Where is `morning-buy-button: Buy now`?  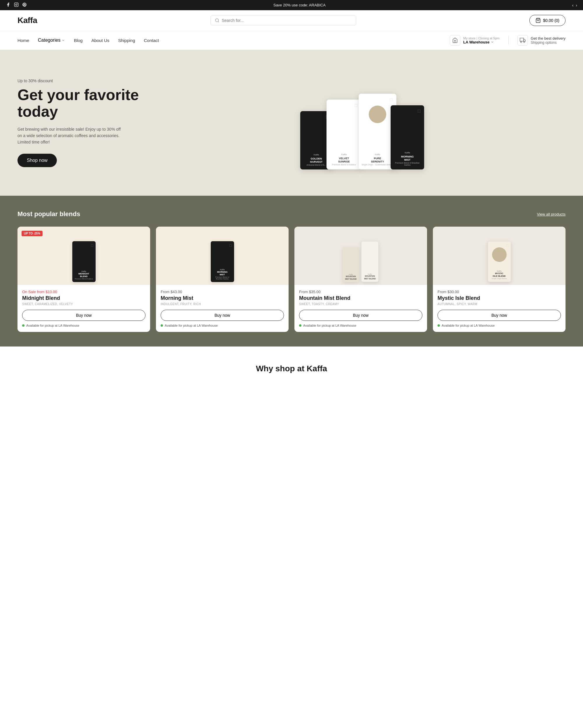 morning-buy-button: Buy now is located at coordinates (222, 315).